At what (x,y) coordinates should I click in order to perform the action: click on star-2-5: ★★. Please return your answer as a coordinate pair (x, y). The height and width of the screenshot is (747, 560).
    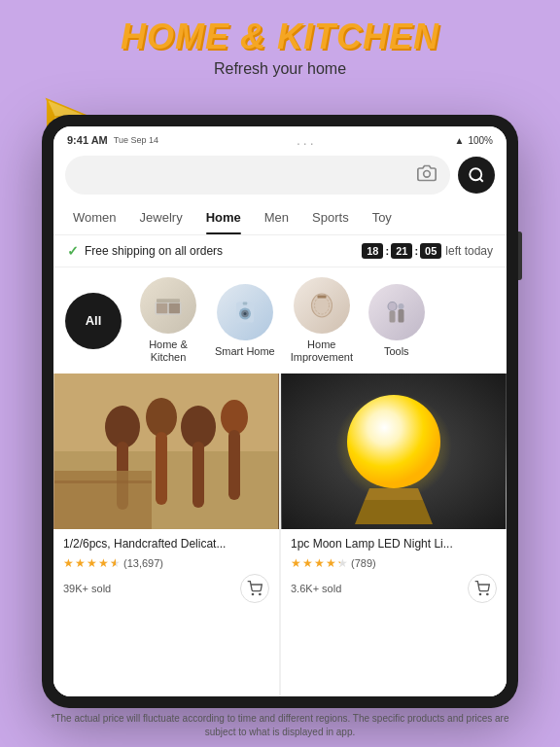
    Looking at the image, I should click on (342, 563).